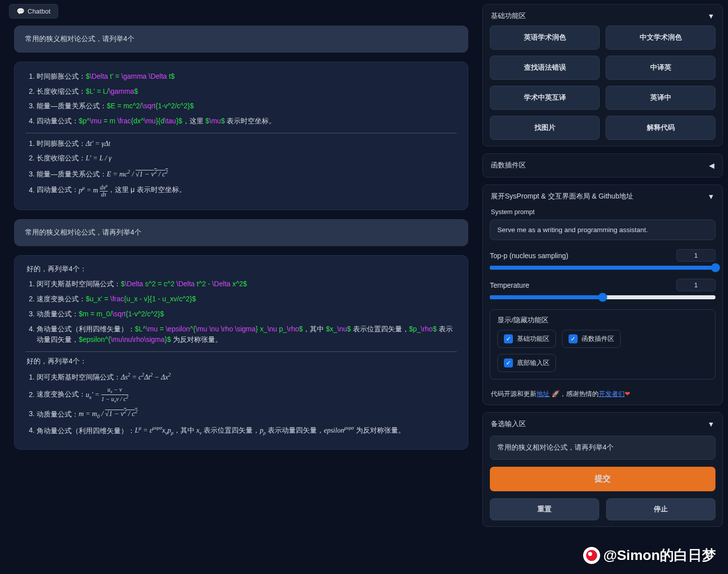 This screenshot has width=728, height=574. Describe the element at coordinates (39, 11) in the screenshot. I see `tab-label: Chatbot` at that location.